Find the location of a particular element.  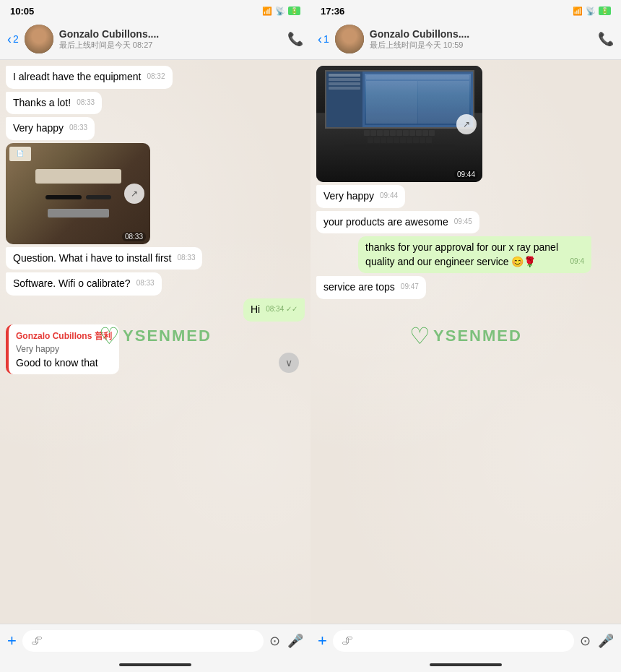

sticker-icon: 🖇 is located at coordinates (37, 641).